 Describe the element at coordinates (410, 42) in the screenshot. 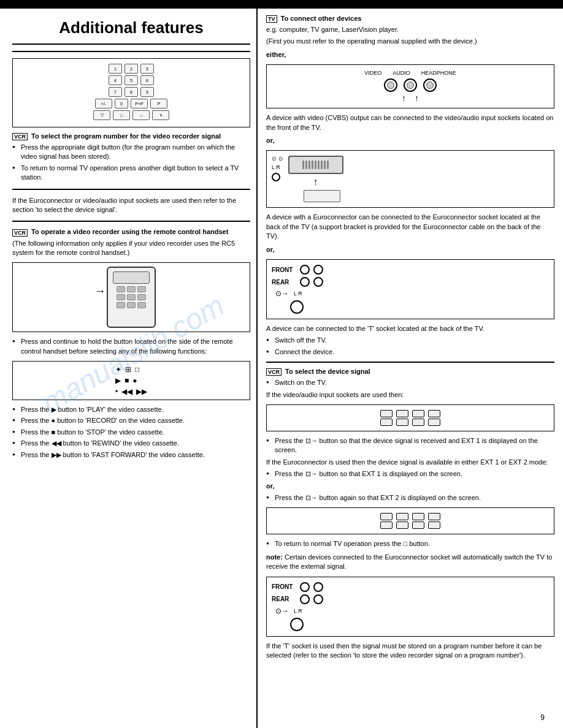

I see `connect-line2: (First you must refer to the operating m…` at that location.